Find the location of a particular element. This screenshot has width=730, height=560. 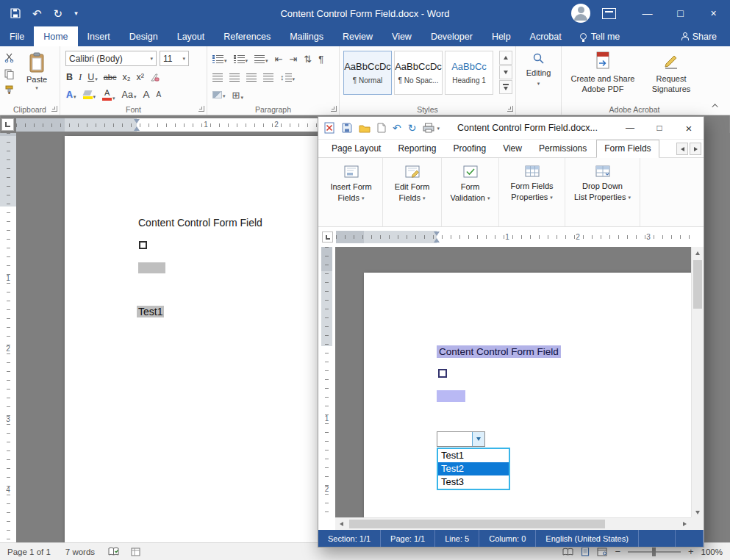

tab-home: Home is located at coordinates (56, 37).